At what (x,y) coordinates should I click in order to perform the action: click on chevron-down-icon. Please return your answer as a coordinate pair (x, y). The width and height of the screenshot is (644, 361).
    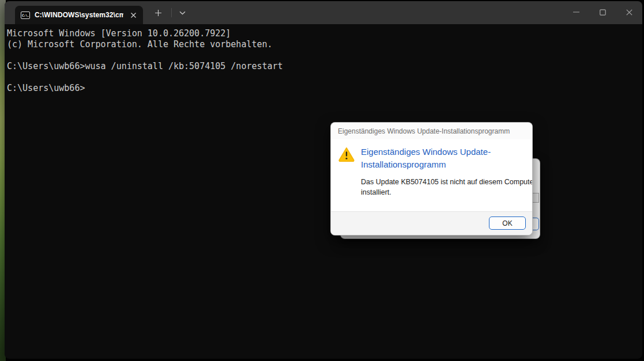
    Looking at the image, I should click on (182, 13).